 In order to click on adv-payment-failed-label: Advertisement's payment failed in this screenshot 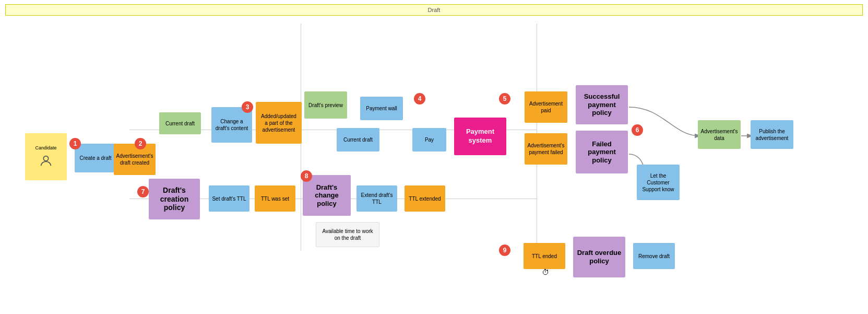, I will do `click(546, 149)`.